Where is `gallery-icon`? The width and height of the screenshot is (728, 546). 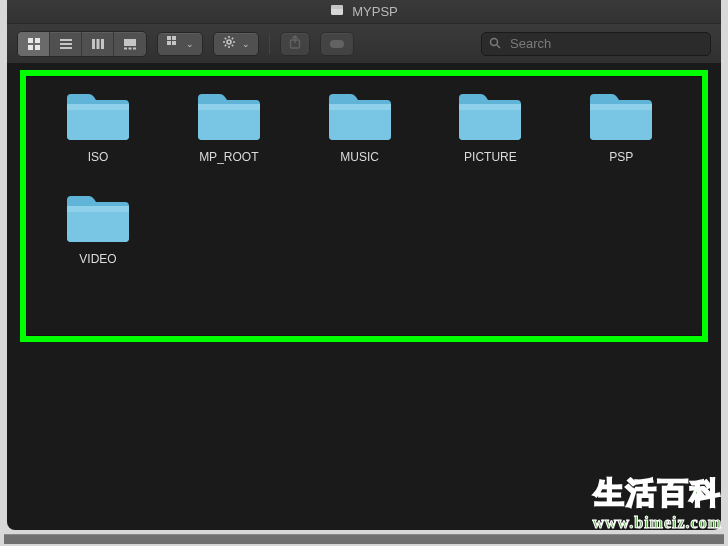 gallery-icon is located at coordinates (130, 44).